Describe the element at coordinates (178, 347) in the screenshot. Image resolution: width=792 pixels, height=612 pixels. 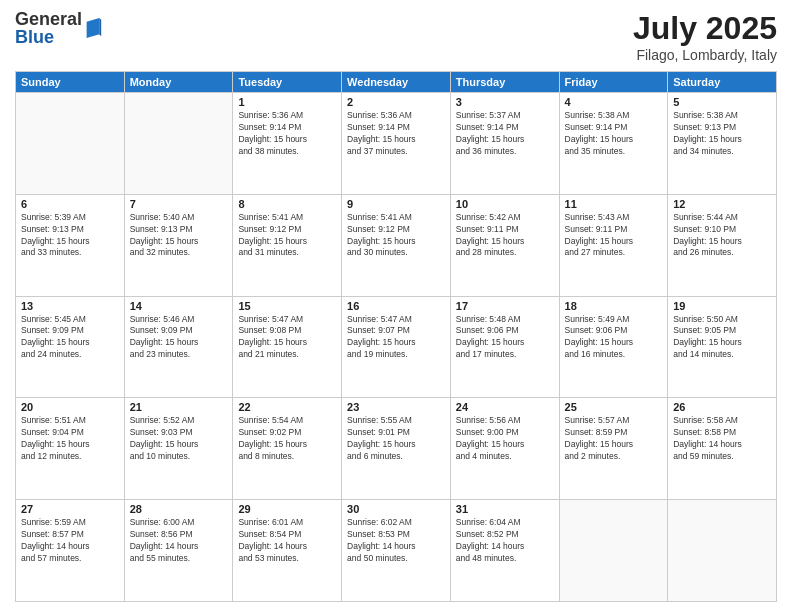
I see `table-row: 14Sunrise: 5:46 AMSunset: 9:09 PMDayligh…` at that location.